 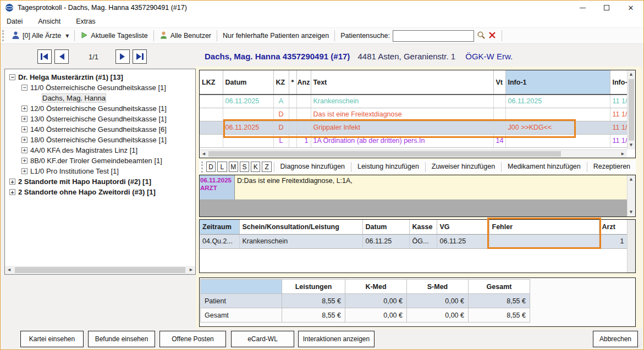 What do you see at coordinates (100, 130) in the screenshot?
I see `tree-item-kasse: +14/0 Österreichische Gesundheitskasse […` at bounding box center [100, 130].